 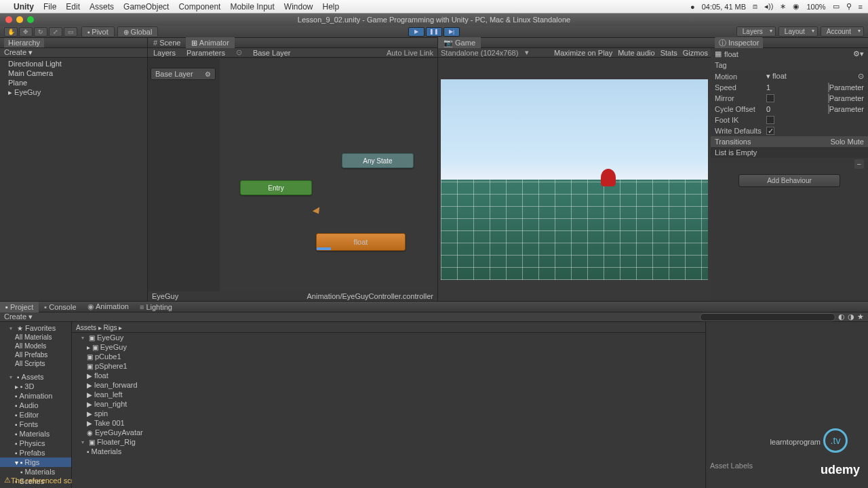 I want to click on footik-checkbox, so click(x=770, y=120).